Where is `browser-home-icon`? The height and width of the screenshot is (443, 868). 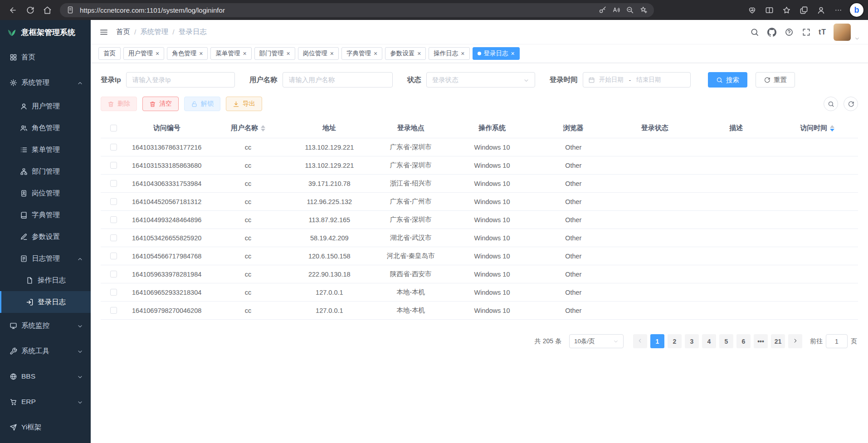 browser-home-icon is located at coordinates (47, 10).